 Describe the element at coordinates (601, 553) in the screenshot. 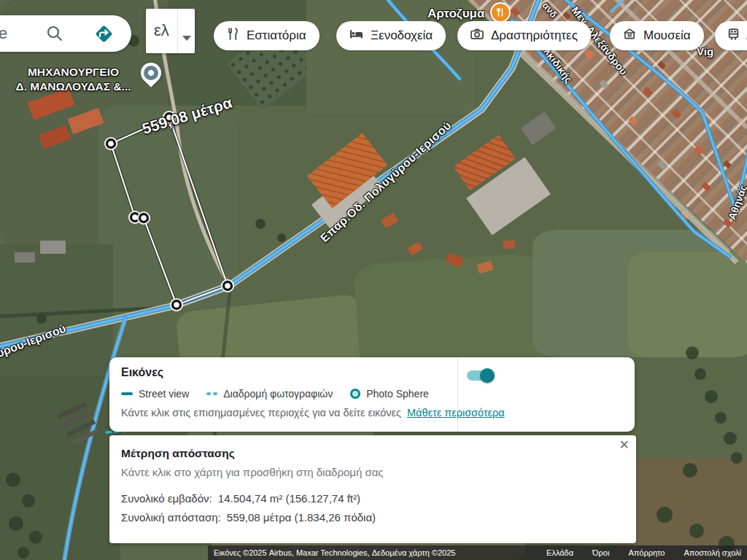

I see `terms-link: Όροι` at that location.